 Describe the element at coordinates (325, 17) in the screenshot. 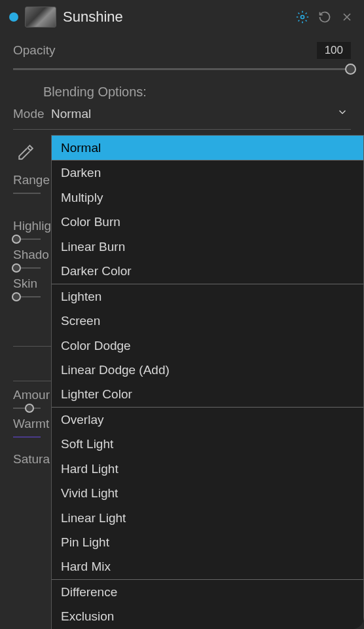

I see `undo-icon` at that location.